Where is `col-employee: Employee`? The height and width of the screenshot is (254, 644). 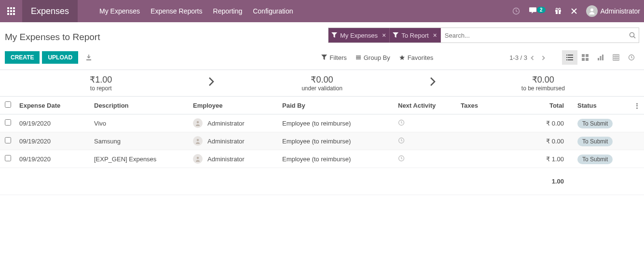
col-employee: Employee is located at coordinates (233, 105).